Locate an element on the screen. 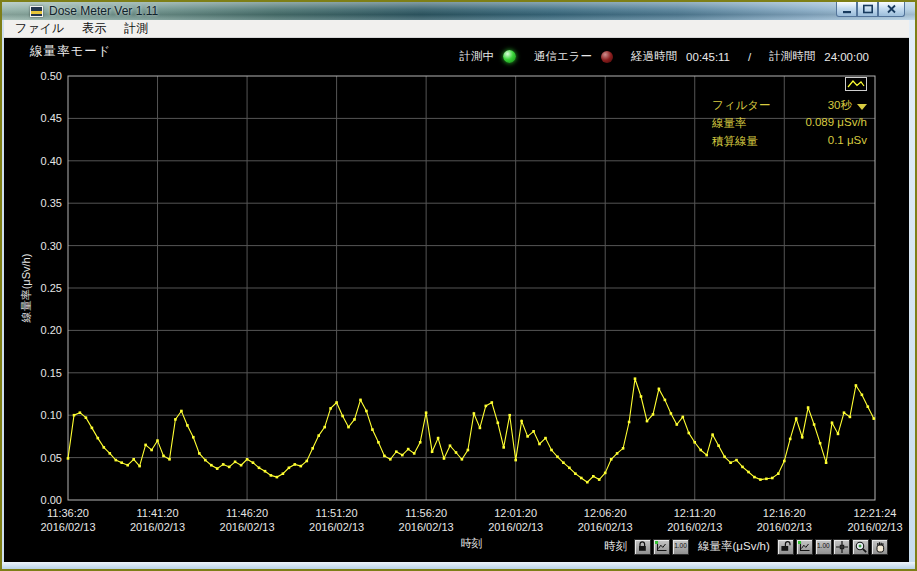  window-border-left is located at coordinates (3, 294).